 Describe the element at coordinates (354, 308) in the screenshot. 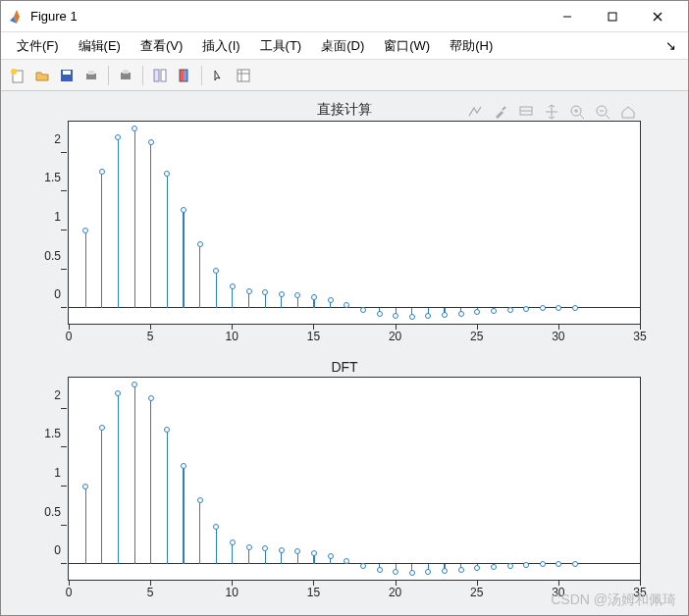

I see `baseline` at that location.